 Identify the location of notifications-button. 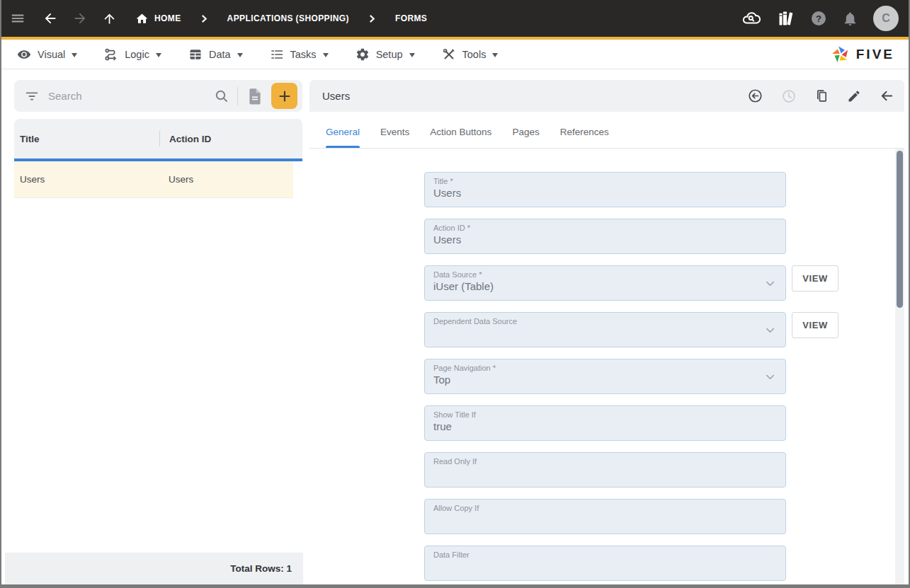
(850, 18).